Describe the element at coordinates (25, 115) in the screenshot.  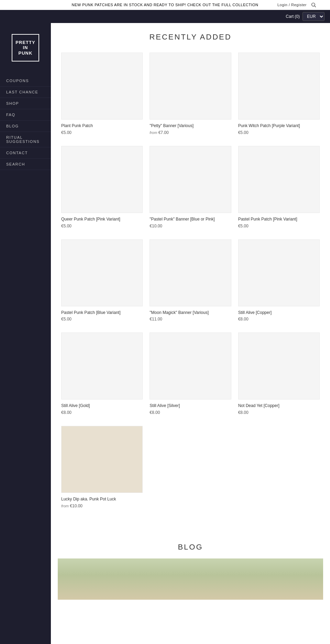
I see `sidebar-item-faq: FAQ` at that location.